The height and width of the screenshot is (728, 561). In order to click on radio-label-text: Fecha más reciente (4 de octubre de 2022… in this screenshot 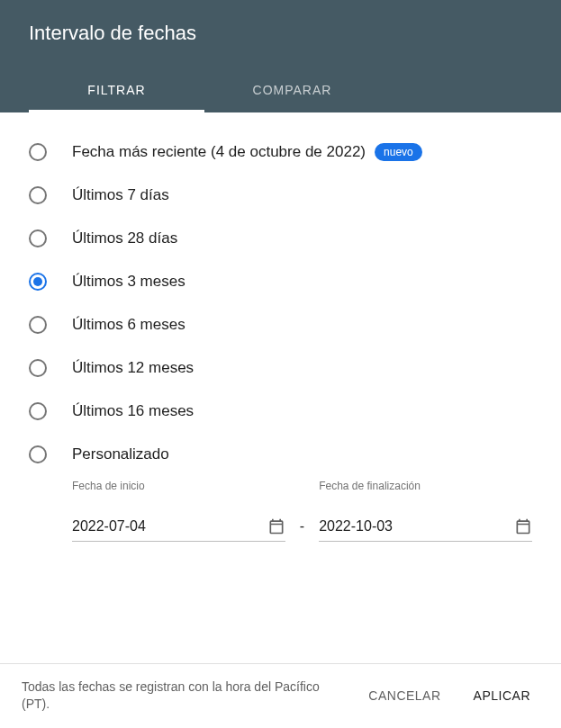, I will do `click(219, 152)`.